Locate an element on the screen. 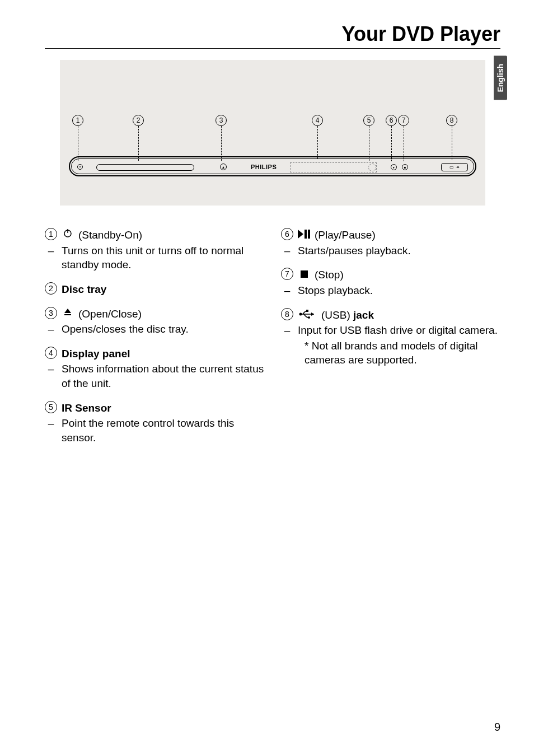  callout-8: 8 is located at coordinates (452, 120).